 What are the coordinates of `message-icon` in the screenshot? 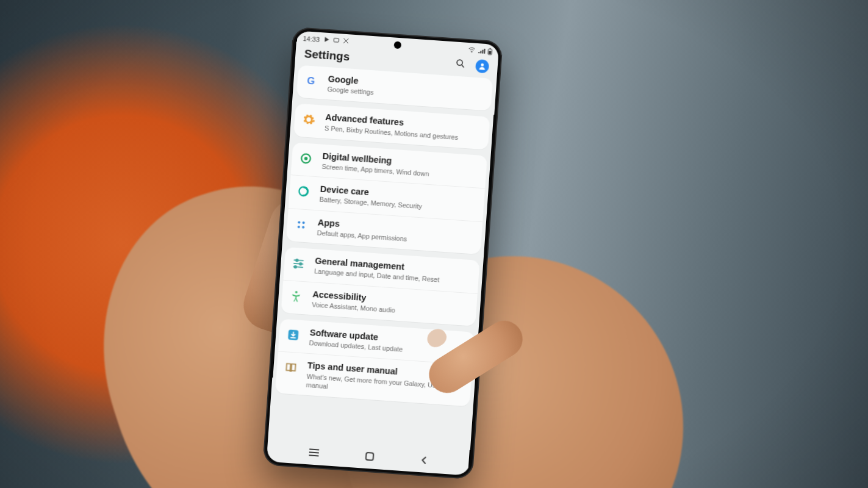 It's located at (335, 41).